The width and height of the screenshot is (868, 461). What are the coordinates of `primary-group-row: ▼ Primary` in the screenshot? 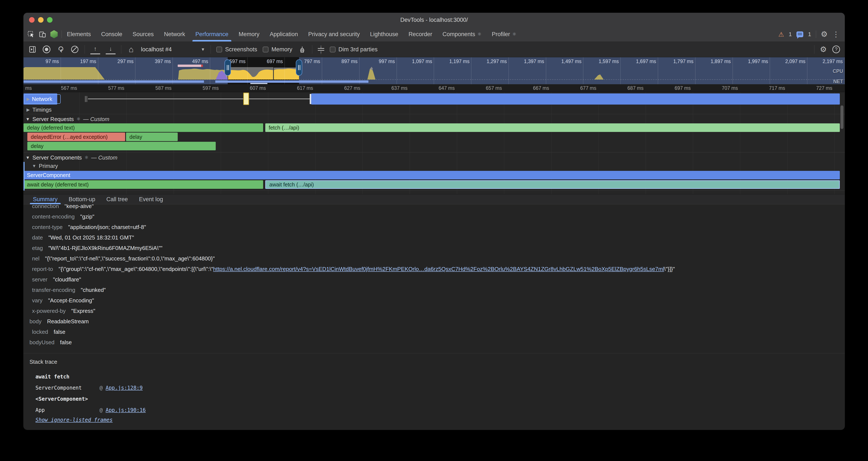 It's located at (434, 166).